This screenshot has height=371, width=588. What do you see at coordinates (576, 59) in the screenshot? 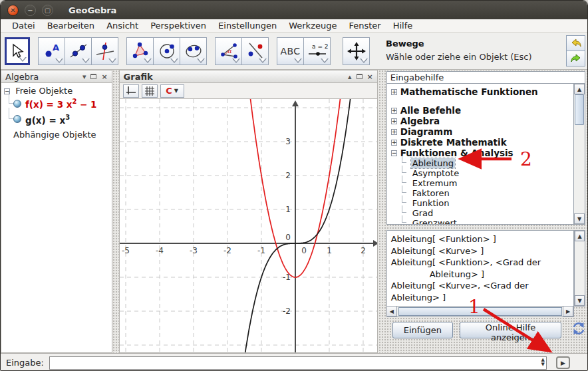
I see `redo-button` at bounding box center [576, 59].